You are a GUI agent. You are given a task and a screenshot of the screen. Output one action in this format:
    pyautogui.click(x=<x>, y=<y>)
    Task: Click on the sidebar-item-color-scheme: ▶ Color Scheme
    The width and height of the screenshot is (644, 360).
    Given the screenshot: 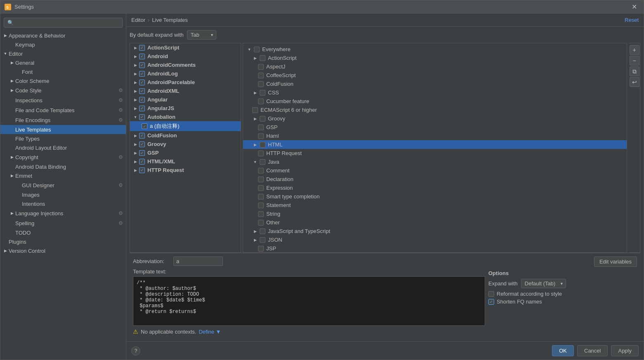 What is the action you would take?
    pyautogui.click(x=63, y=81)
    